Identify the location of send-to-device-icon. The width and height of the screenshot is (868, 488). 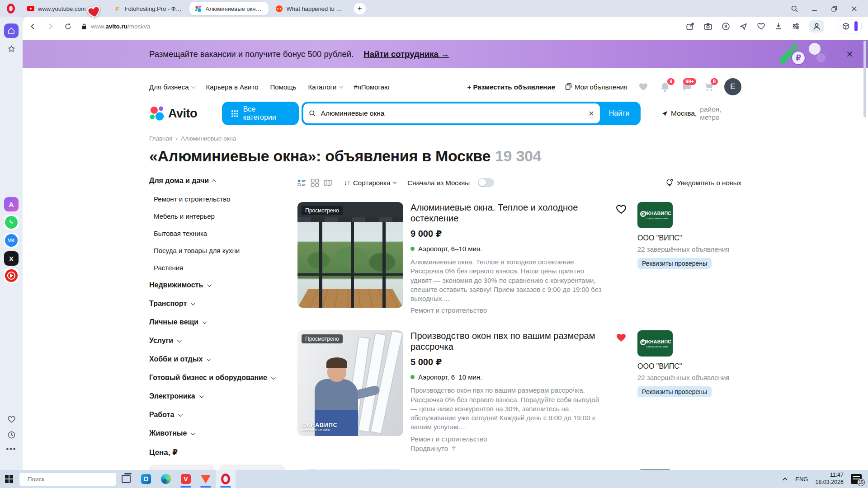
(743, 26).